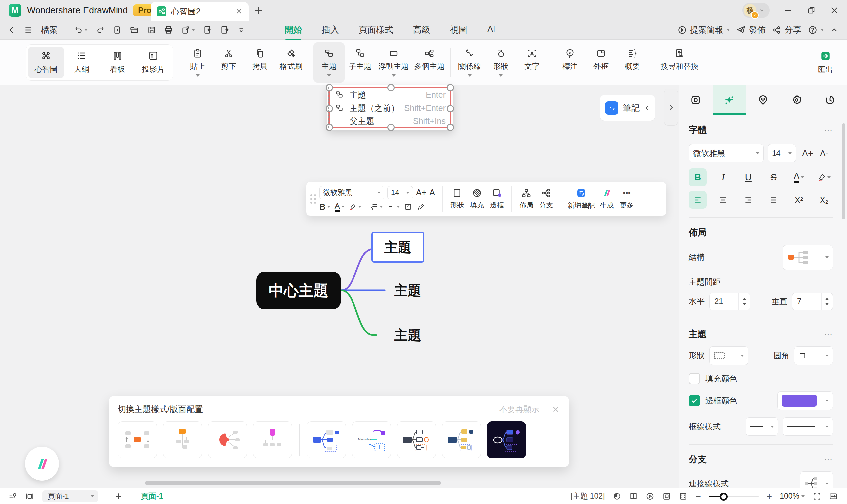 This screenshot has height=504, width=847. I want to click on tab-page-style: 頁面樣式, so click(376, 30).